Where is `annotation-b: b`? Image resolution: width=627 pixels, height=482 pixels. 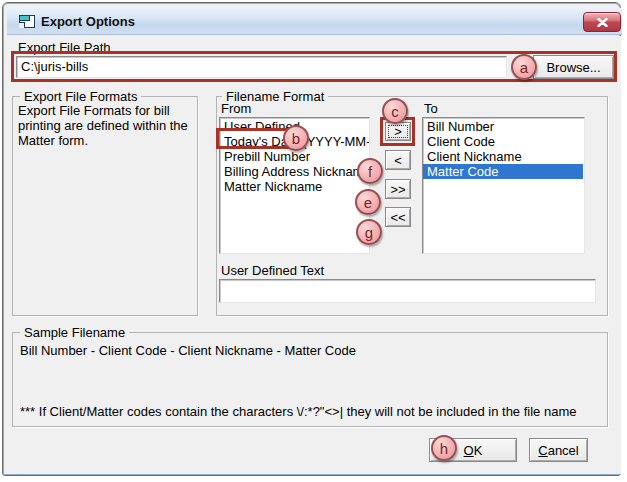 annotation-b: b is located at coordinates (296, 138).